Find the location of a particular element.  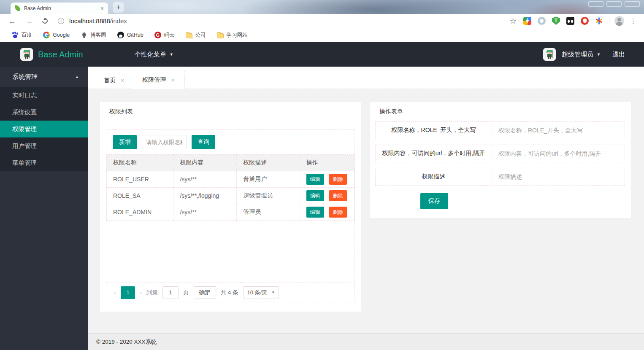

sidebar-item: 实时日志 is located at coordinates (44, 95).